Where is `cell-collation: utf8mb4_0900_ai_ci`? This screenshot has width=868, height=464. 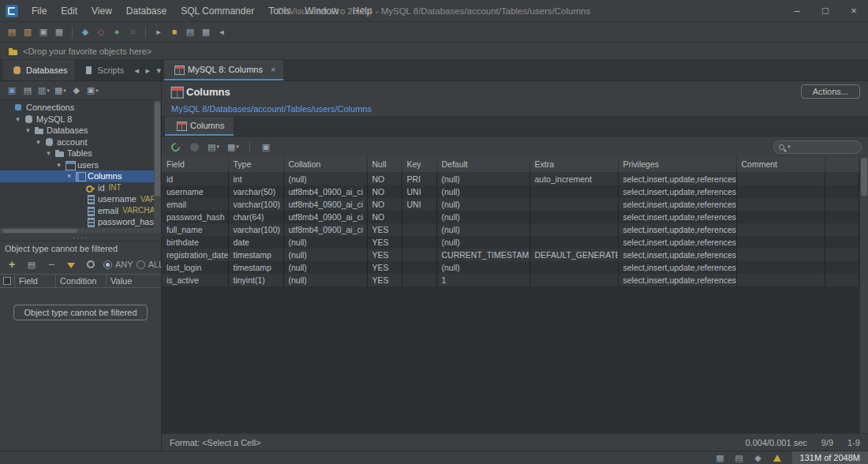
cell-collation: utf8mb4_0900_ai_ci is located at coordinates (325, 217).